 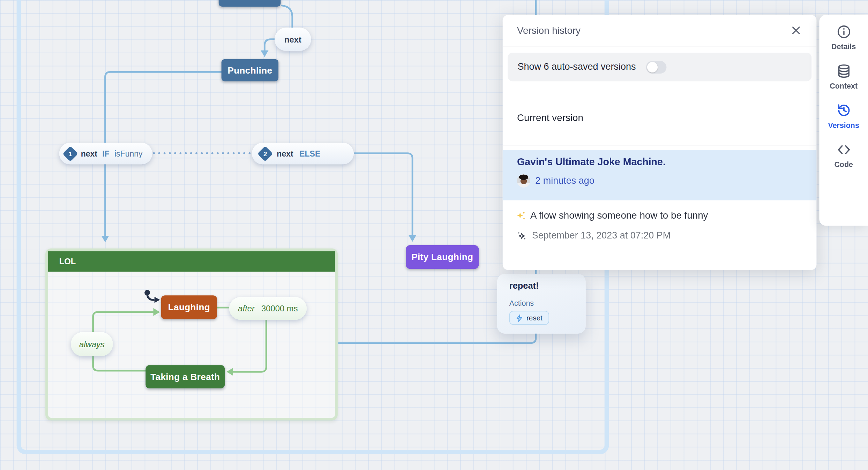 I want to click on initial-state-icon, so click(x=152, y=296).